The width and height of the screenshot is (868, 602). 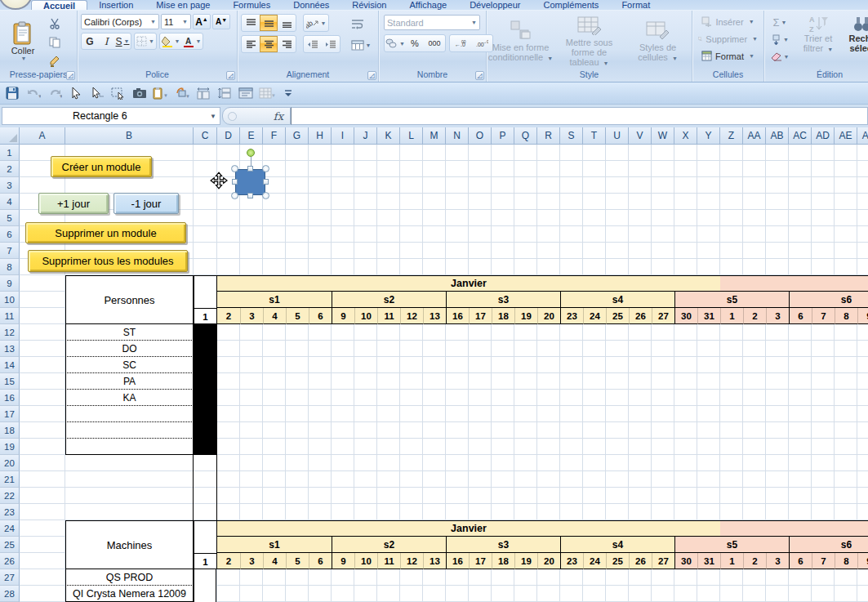 What do you see at coordinates (389, 136) in the screenshot?
I see `column-header-K: K` at bounding box center [389, 136].